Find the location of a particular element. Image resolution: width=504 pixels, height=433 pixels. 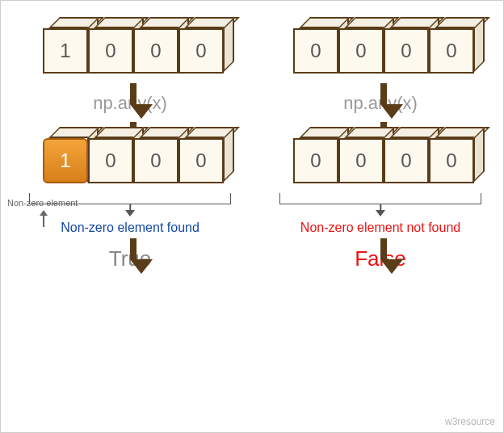

caption-not-found: Non-zero element not found is located at coordinates (380, 228).